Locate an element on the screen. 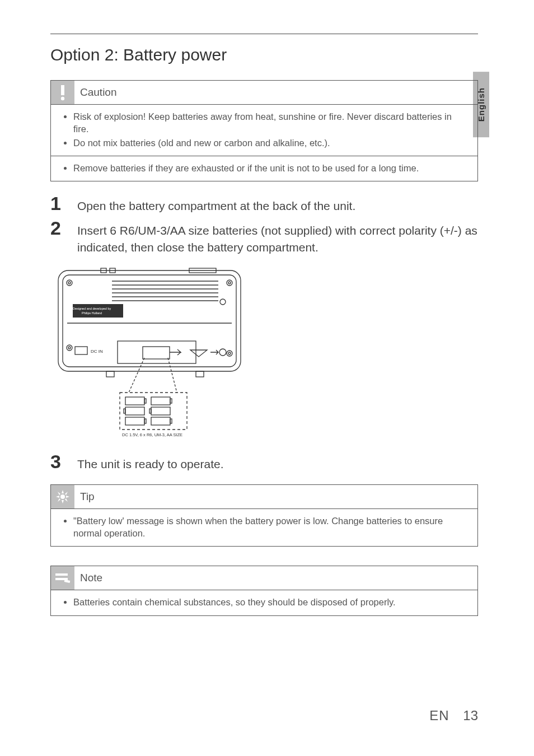 The width and height of the screenshot is (534, 756). section-title: Option 2: Battery power is located at coordinates (264, 55).